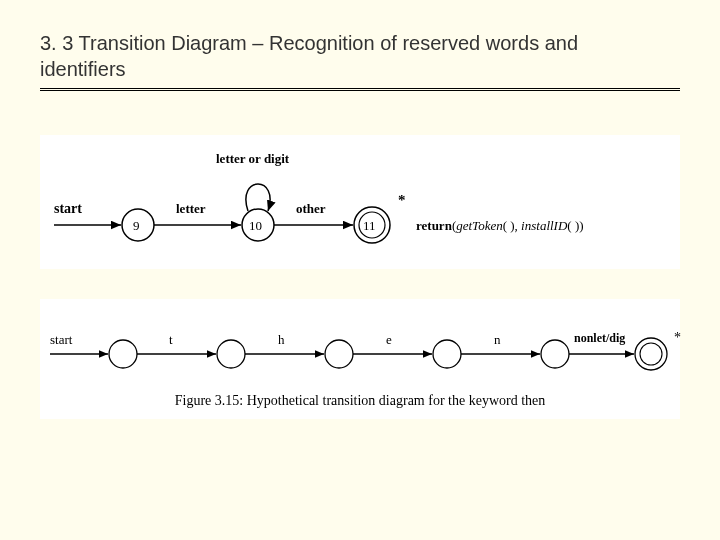 The width and height of the screenshot is (720, 540). What do you see at coordinates (678, 338) in the screenshot?
I see `then-star: *` at bounding box center [678, 338].